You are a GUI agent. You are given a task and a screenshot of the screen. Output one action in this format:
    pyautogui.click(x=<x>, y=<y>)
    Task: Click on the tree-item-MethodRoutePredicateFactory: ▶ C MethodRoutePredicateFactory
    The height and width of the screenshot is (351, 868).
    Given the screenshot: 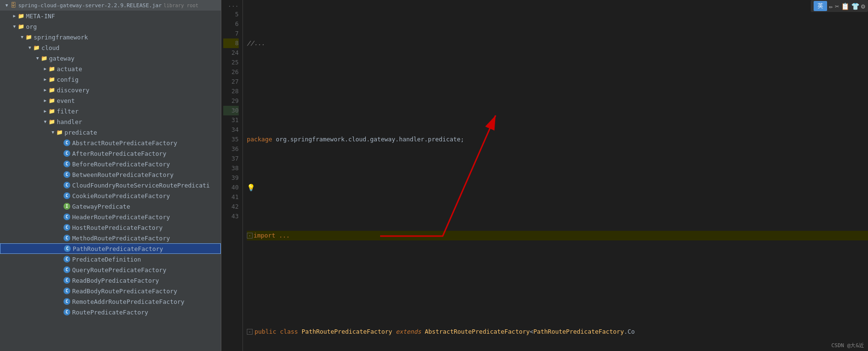 What is the action you would take?
    pyautogui.click(x=111, y=238)
    